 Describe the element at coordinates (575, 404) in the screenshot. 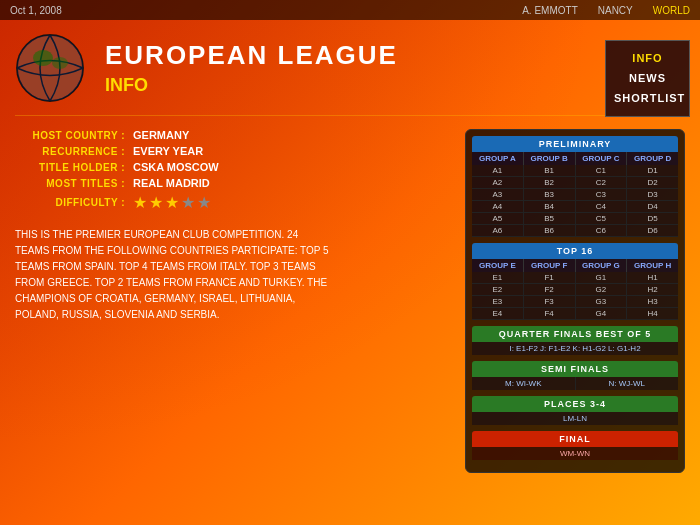

I see `places-header: PLACES 3-4` at that location.